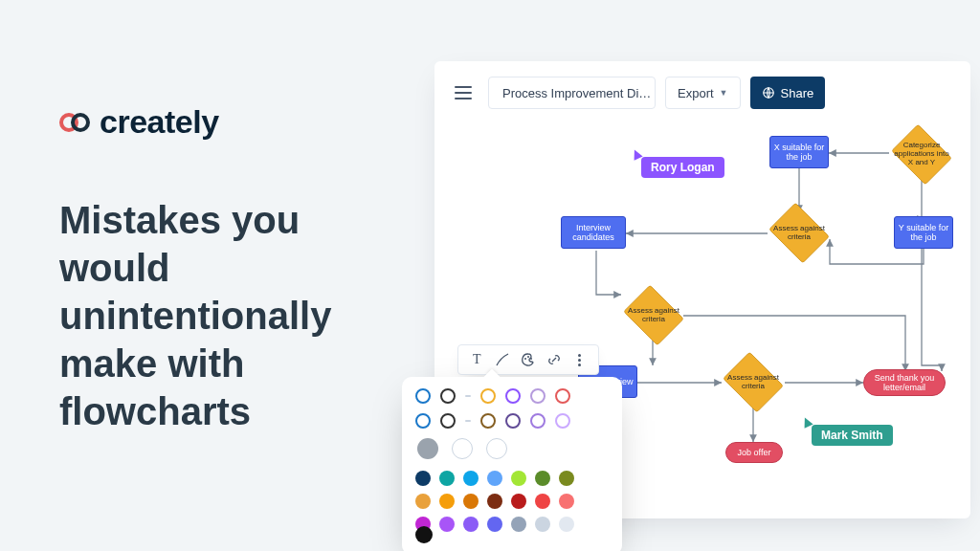 This screenshot has width=980, height=551. I want to click on node-categorize-label: Categorize applications into X and Y, so click(922, 155).